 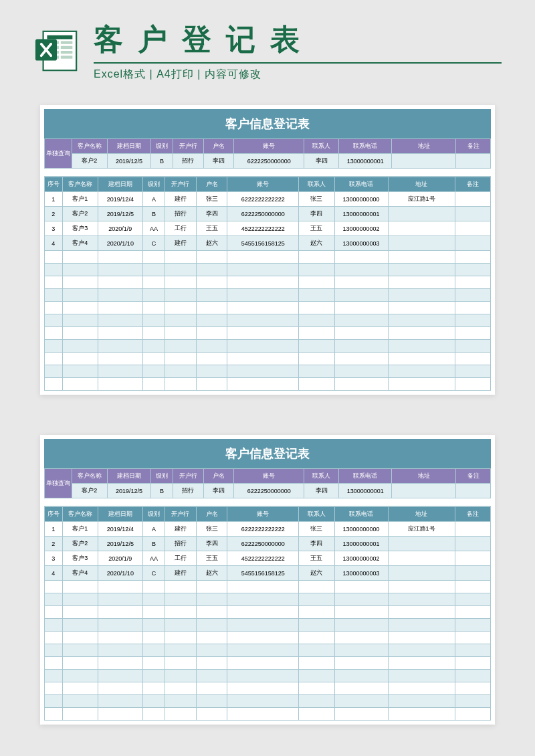 What do you see at coordinates (59, 484) in the screenshot?
I see `query-label: 单独查询` at bounding box center [59, 484].